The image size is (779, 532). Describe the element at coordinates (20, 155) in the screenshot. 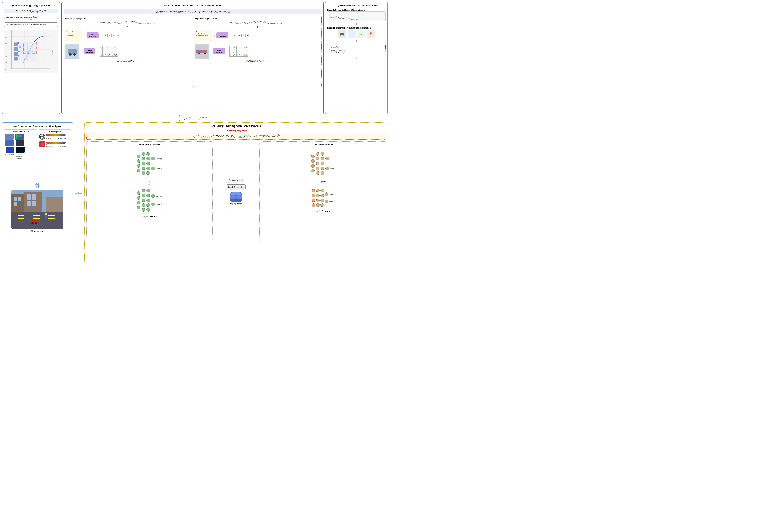

I see `observation-space-box: Observation Space` at that location.